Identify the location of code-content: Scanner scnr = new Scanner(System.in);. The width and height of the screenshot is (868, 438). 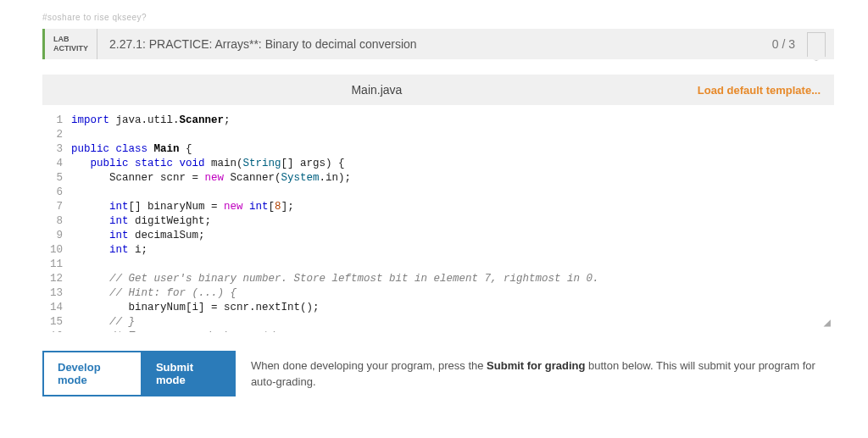
(453, 178).